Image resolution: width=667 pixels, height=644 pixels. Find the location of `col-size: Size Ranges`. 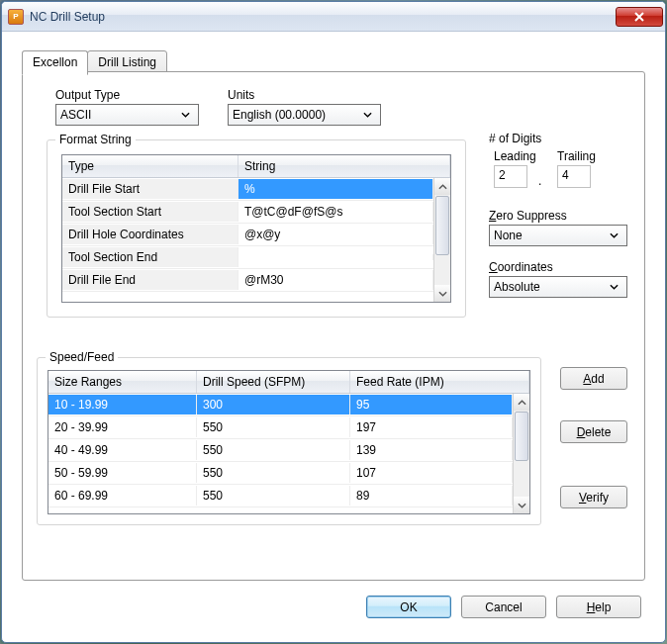

col-size: Size Ranges is located at coordinates (123, 382).